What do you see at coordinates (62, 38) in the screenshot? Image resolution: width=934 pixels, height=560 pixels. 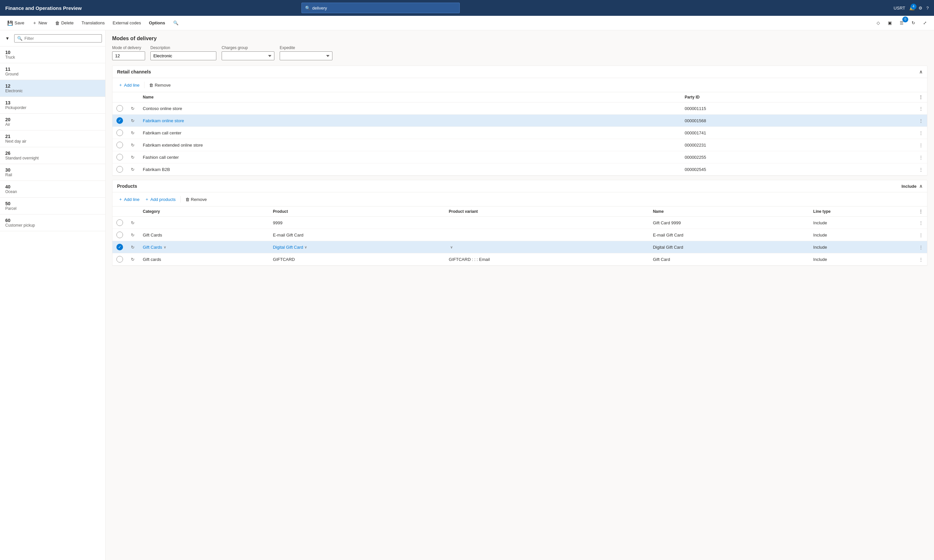 I see `filter-input` at bounding box center [62, 38].